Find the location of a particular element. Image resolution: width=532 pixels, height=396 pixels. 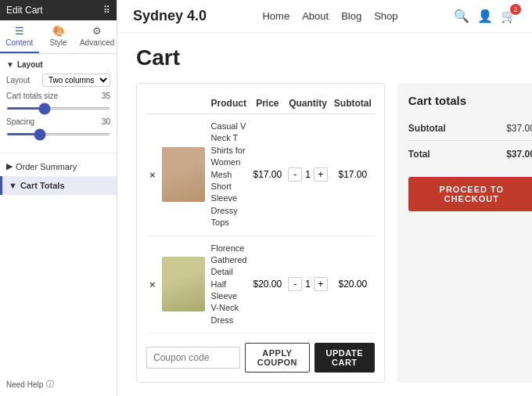

nav-icons: 🔍 👤 🛒 2 is located at coordinates (485, 16).